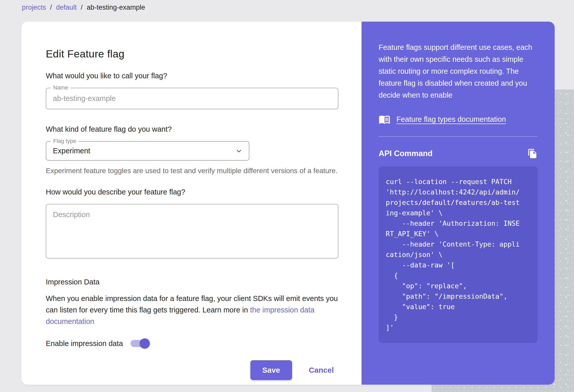 This screenshot has height=392, width=574. I want to click on impression-data-heading: Impression Data, so click(191, 282).